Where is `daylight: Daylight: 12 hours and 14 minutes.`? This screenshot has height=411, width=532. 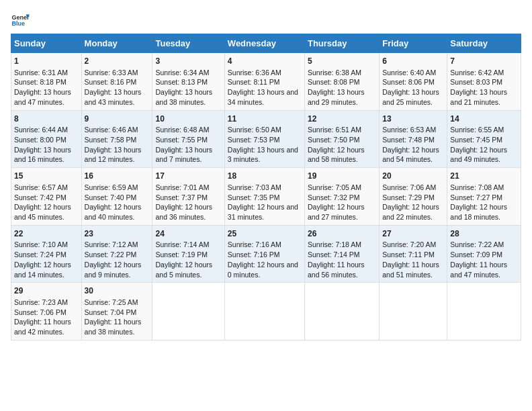
daylight: Daylight: 12 hours and 14 minutes. is located at coordinates (43, 270).